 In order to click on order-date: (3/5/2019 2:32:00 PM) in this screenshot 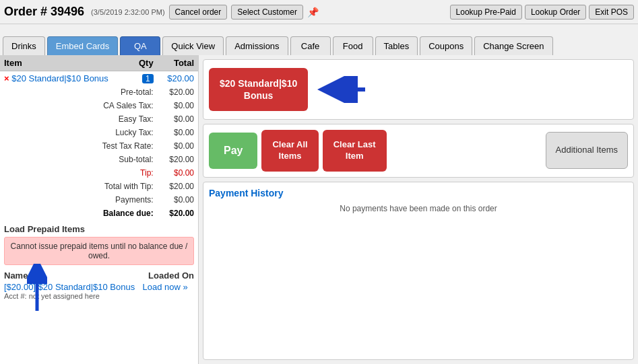, I will do `click(128, 12)`.